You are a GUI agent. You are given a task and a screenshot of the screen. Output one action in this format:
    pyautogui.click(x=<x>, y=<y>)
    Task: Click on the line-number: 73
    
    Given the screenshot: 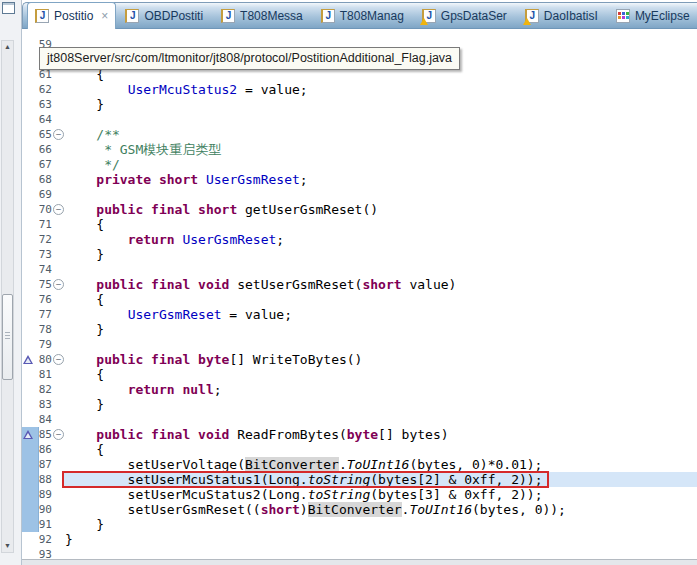 What is the action you would take?
    pyautogui.click(x=40, y=254)
    